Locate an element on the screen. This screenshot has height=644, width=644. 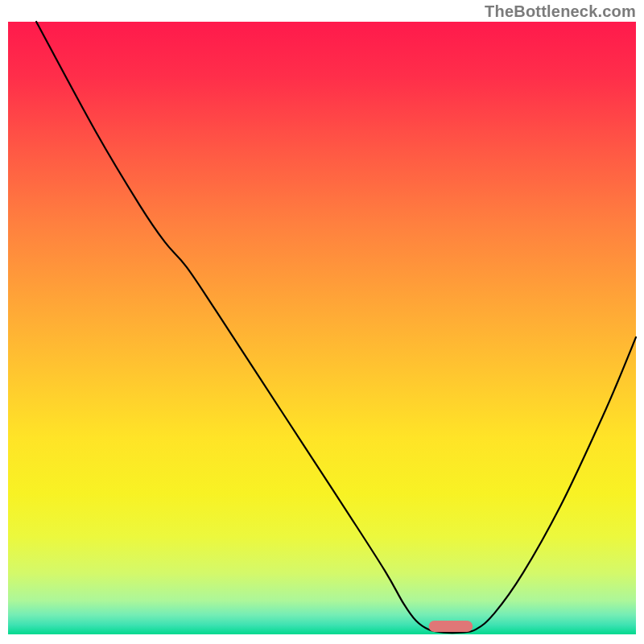
optimal-marker is located at coordinates (451, 626).